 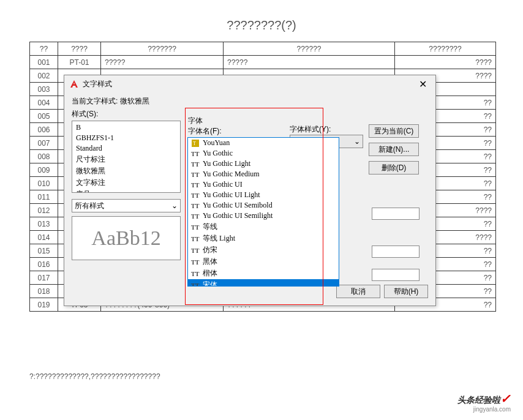 I want to click on font-list-item: TTYu Gothic, so click(x=263, y=153).